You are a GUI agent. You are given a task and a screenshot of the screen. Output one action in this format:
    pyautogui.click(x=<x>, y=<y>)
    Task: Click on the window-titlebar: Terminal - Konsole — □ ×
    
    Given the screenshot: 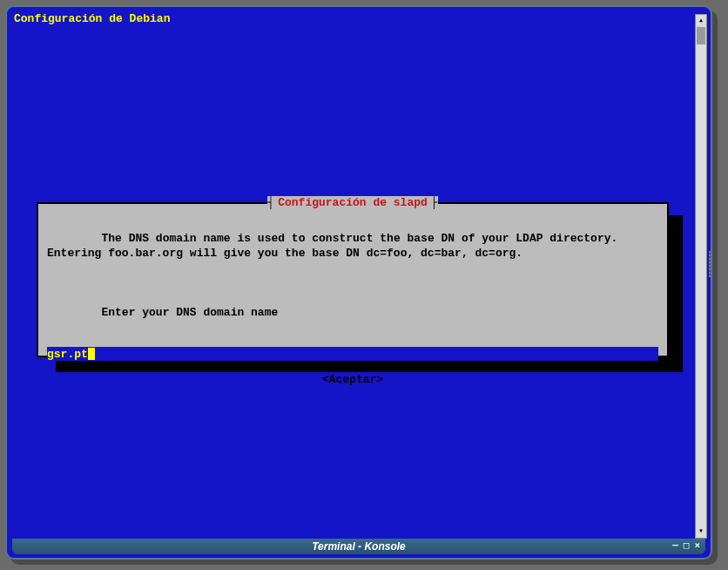 What is the action you would take?
    pyautogui.click(x=359, y=546)
    